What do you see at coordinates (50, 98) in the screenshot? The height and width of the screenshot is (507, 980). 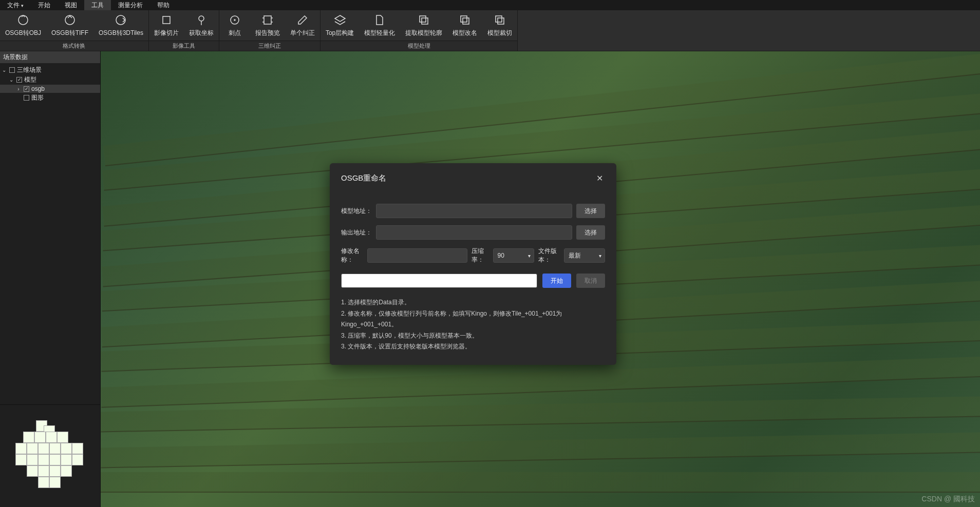 I see `tree-node-shape: 图形` at bounding box center [50, 98].